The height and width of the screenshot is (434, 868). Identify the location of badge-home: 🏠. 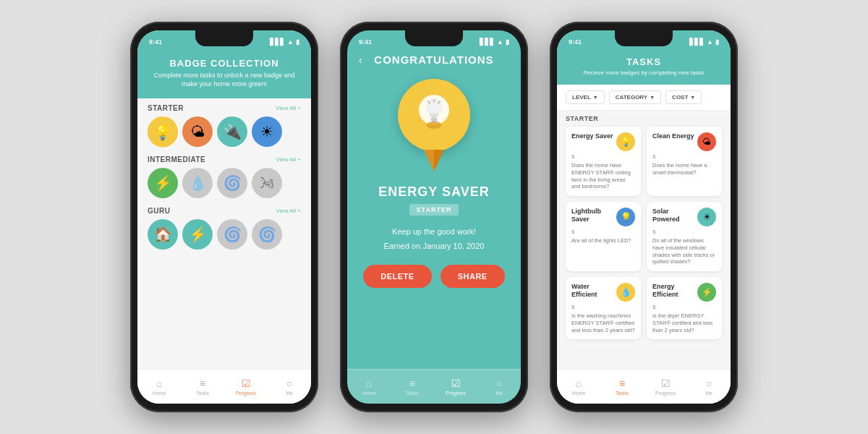
(163, 234).